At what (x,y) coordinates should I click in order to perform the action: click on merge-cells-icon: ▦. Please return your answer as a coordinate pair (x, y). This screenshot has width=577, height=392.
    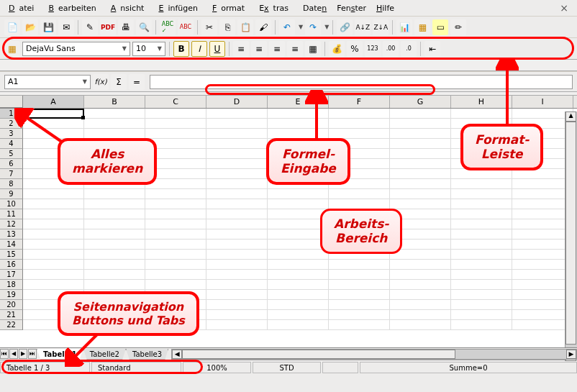
    Looking at the image, I should click on (313, 49).